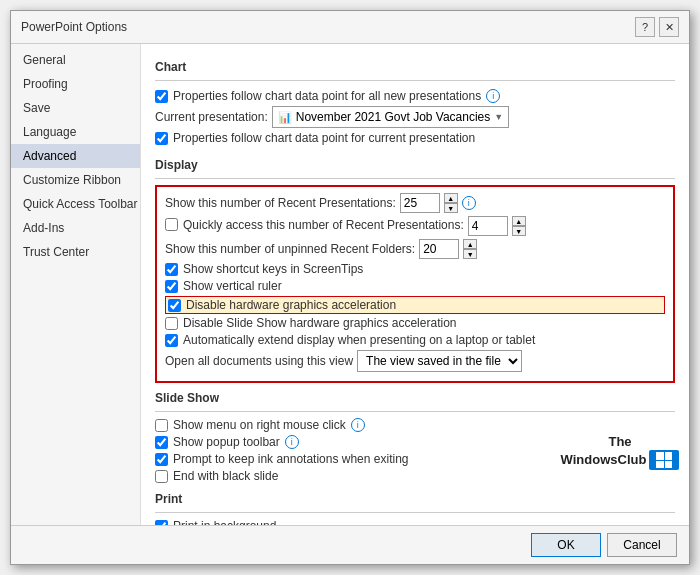 The image size is (700, 575). Describe the element at coordinates (620, 460) in the screenshot. I see `watermark-line2-container: WindowsClub` at that location.